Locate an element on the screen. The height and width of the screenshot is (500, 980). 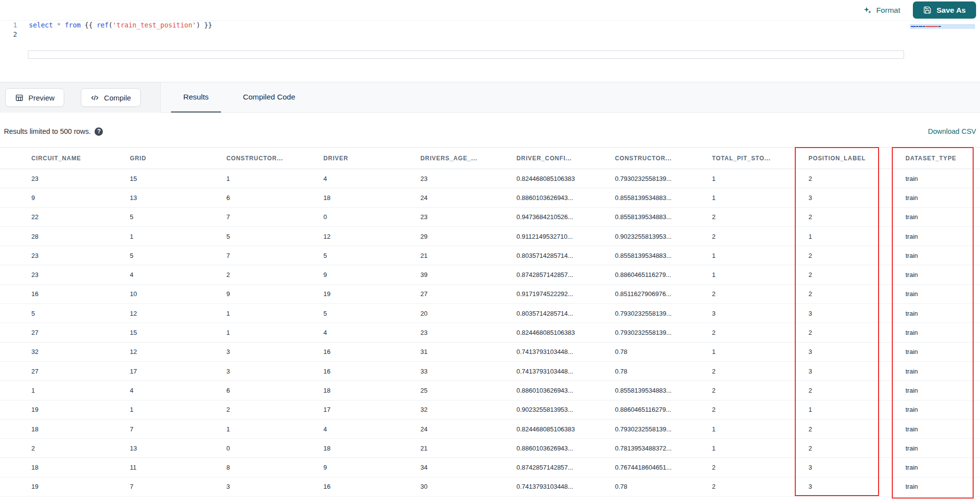
sql-operator: * is located at coordinates (61, 25).